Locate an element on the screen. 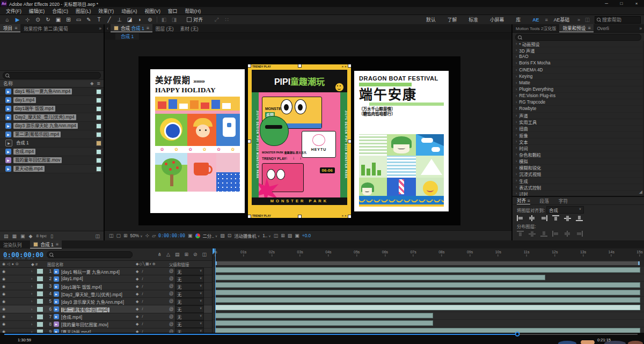 This screenshot has width=644, height=344. comment-column-icon: ≣ is located at coordinates (99, 84).